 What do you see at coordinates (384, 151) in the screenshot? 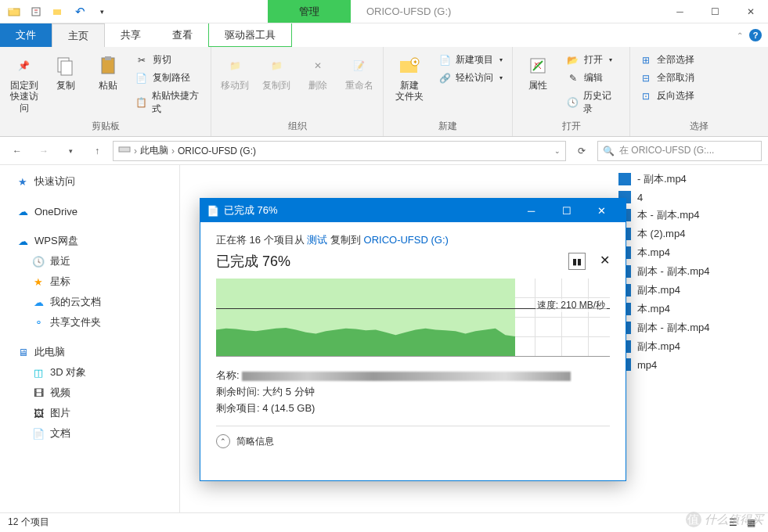
I see `address-bar-row: ← → ▾ ↑ › 此电脑 › ORICO-UFSD (G:) ⌄ ⟳ 🔍 在 …` at bounding box center [384, 151].